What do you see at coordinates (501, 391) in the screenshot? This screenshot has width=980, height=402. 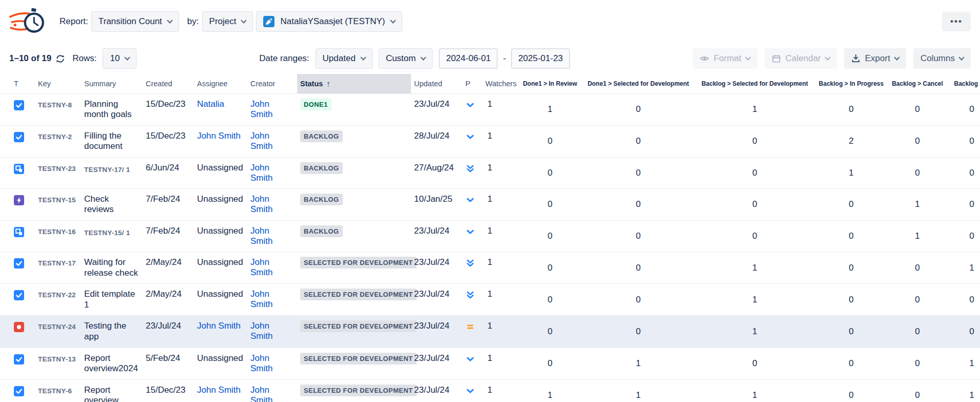 I see `watchers-count: 1` at bounding box center [501, 391].